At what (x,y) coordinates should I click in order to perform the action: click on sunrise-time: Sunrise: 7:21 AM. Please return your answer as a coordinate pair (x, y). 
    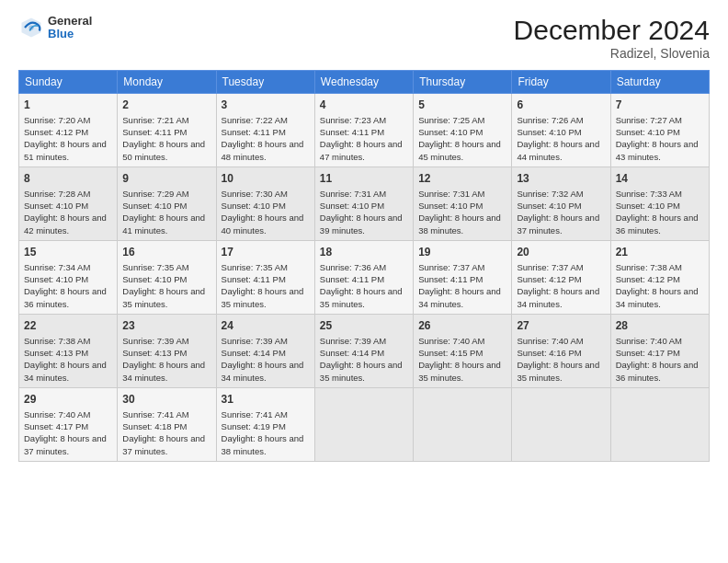
    Looking at the image, I should click on (166, 120).